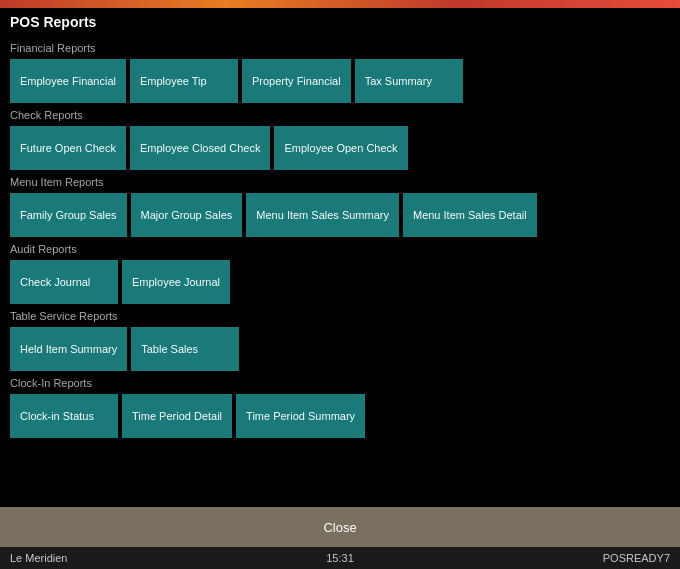 Image resolution: width=680 pixels, height=569 pixels. I want to click on report-btn-2-0: Family Group Sales, so click(68, 215).